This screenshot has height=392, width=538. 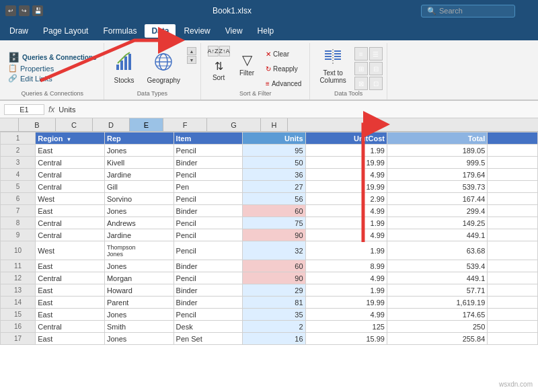 What do you see at coordinates (139, 151) in the screenshot?
I see `cell-c2: Jones` at bounding box center [139, 151].